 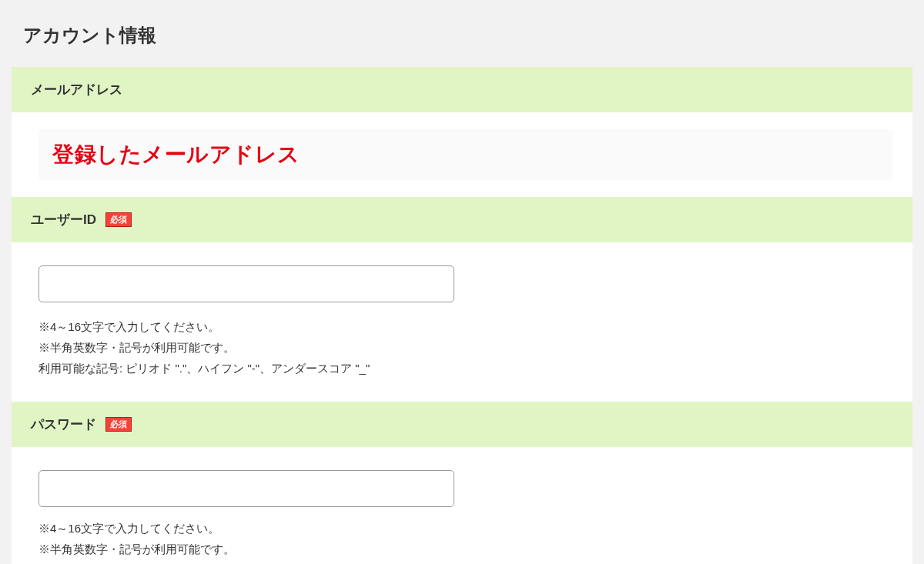 I want to click on user-id-help: ※4～16文字で入力してください。 ※半角英数字・記号が利用可能です。 利用可能…, so click(x=466, y=348).